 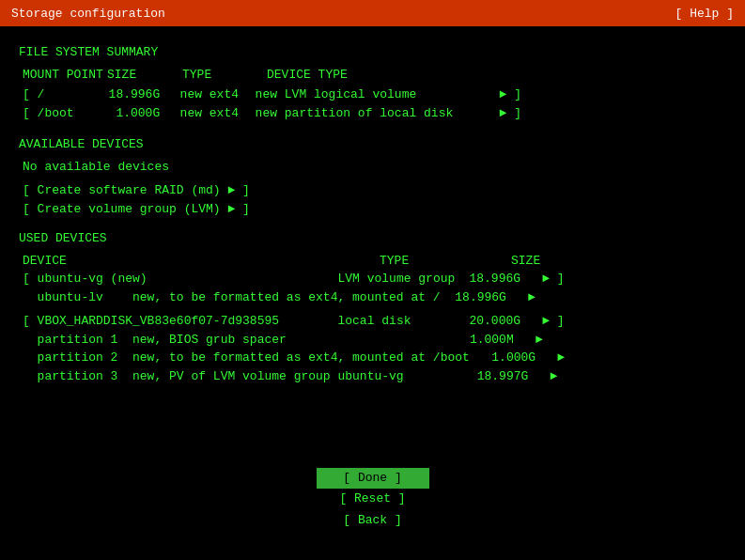 I want to click on dev-part1-size: 1.000M, so click(x=495, y=340).